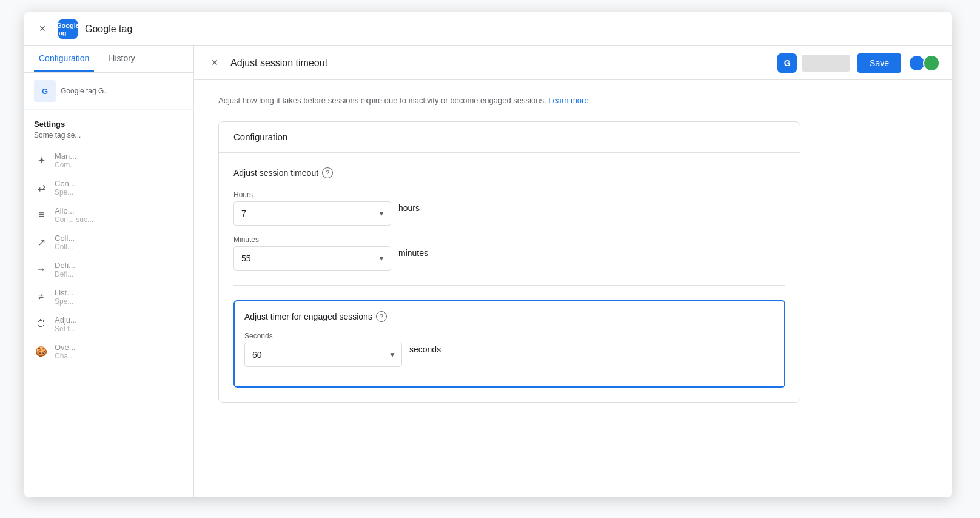  What do you see at coordinates (276, 173) in the screenshot?
I see `session-timeout-title: Adjust session timeout` at bounding box center [276, 173].